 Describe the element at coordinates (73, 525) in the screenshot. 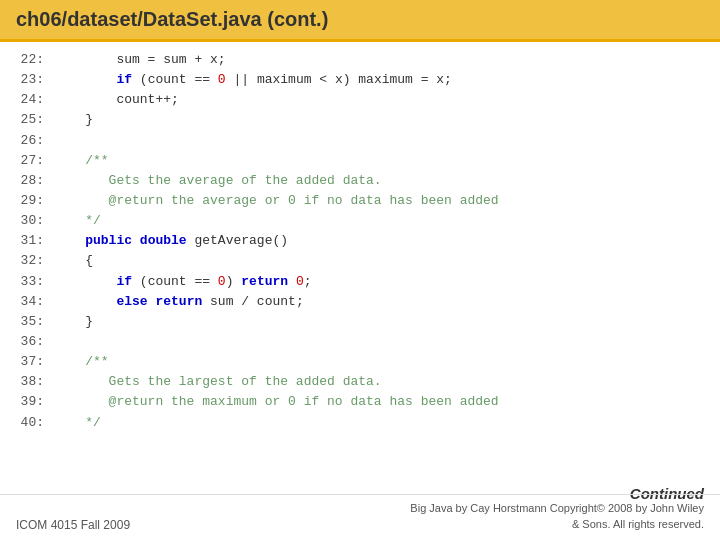

I see `footer-left: ICOM 4015 Fall 2009` at that location.